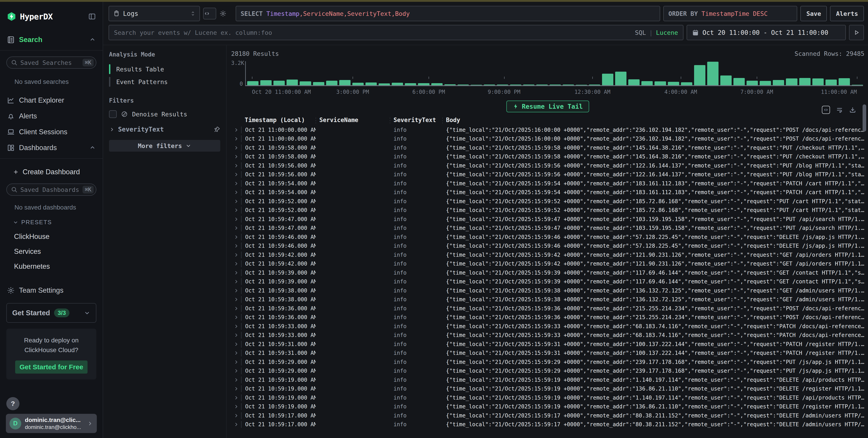 This screenshot has width=868, height=438. Describe the element at coordinates (548, 174) in the screenshot. I see `table-row: Oct 21 10:59:56.000 AMinfo{"time_local":…` at that location.